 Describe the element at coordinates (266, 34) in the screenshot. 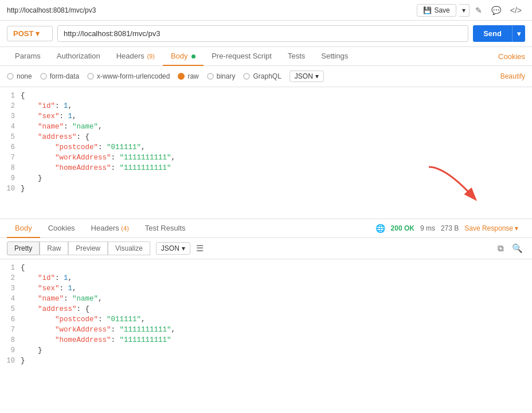

I see `url-bar: POST ▾ Send ▾` at that location.